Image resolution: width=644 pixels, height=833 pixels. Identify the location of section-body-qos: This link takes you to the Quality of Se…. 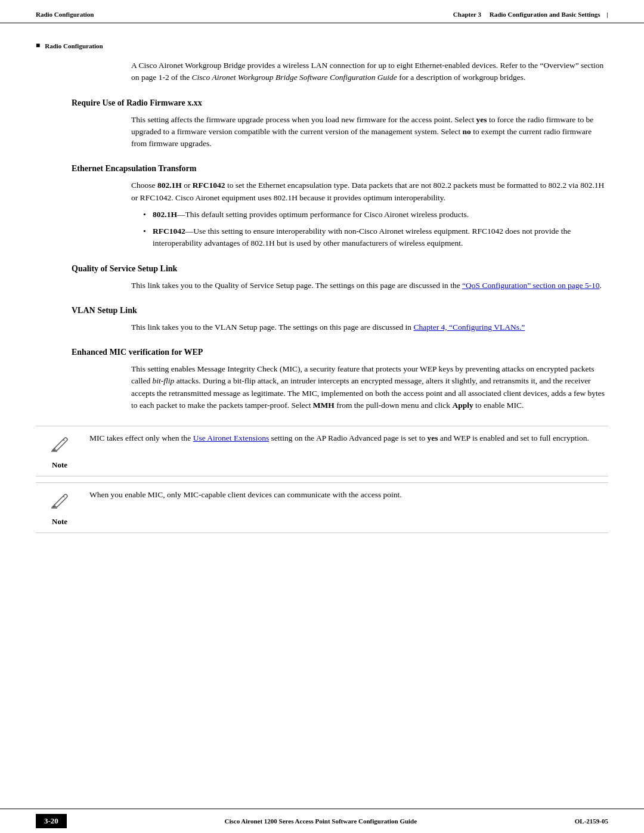
(322, 286).